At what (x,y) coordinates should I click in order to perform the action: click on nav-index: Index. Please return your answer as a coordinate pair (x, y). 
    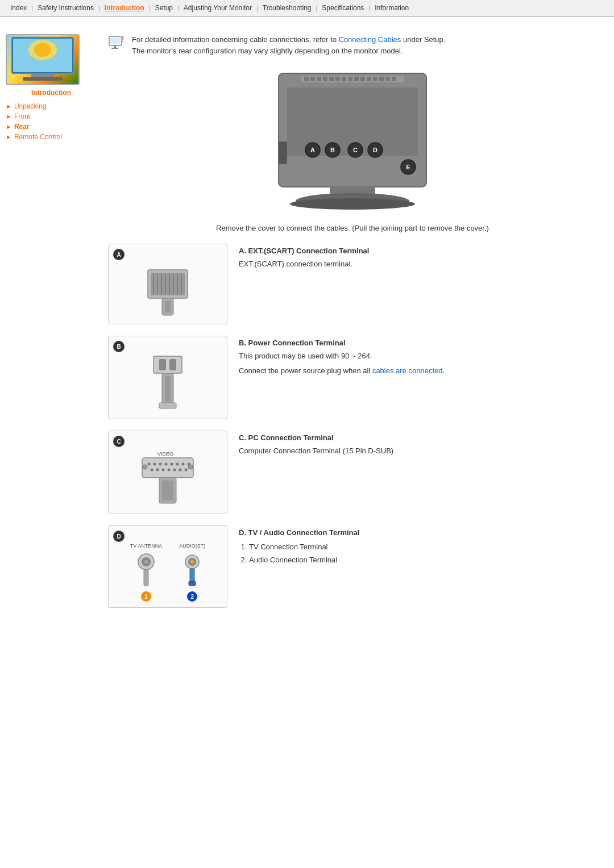
    Looking at the image, I should click on (18, 8).